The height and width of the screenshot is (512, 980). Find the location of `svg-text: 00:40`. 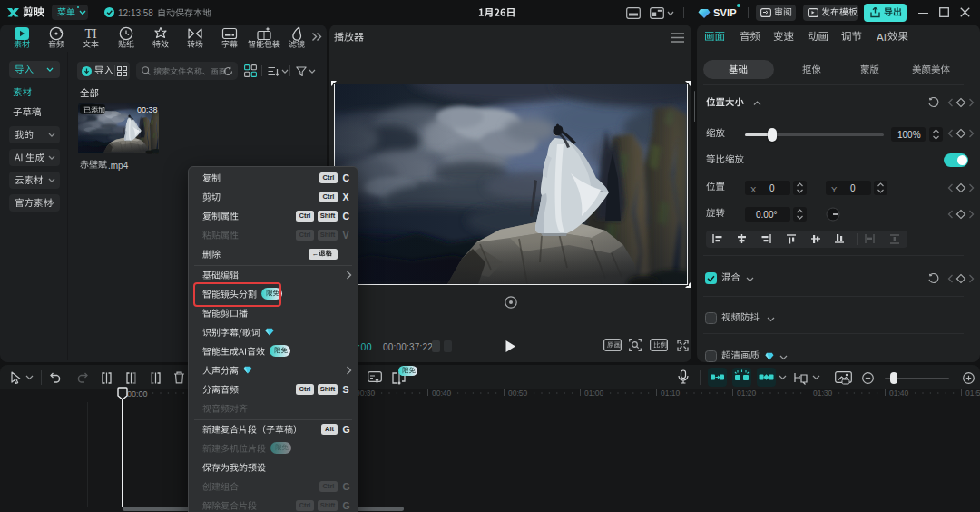

svg-text: 00:40 is located at coordinates (442, 393).